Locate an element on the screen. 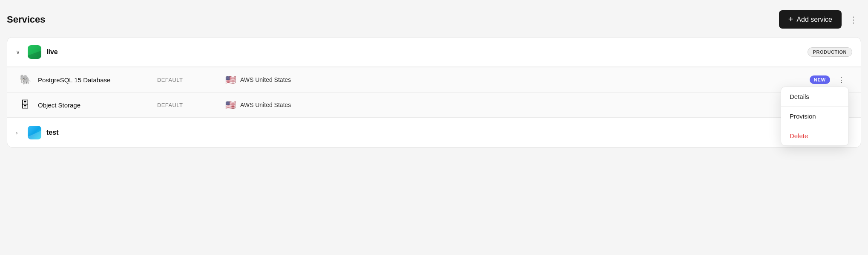 This screenshot has height=255, width=868. environment-row-test: › test is located at coordinates (434, 132).